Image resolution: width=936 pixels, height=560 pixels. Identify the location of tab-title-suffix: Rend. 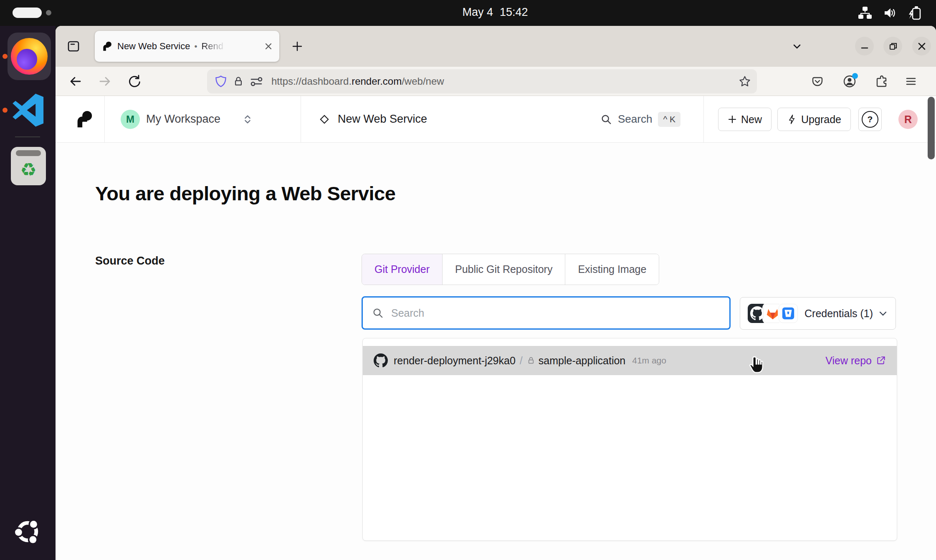
(215, 46).